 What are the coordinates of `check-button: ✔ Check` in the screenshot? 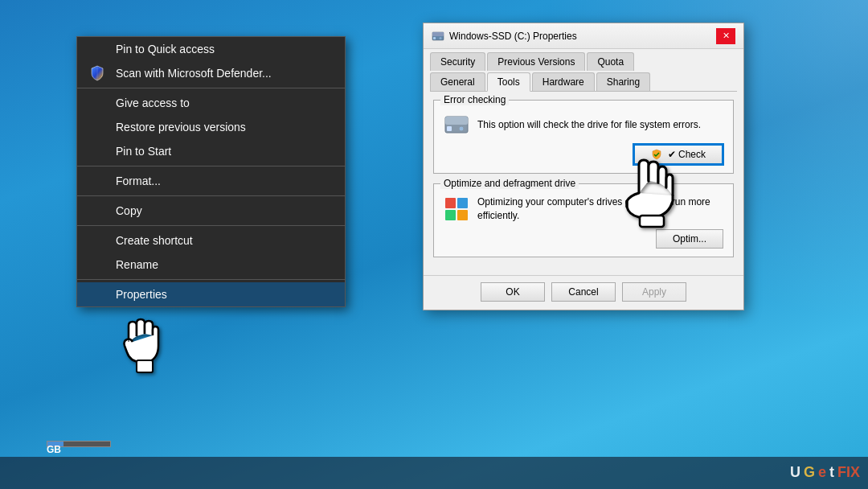 It's located at (678, 154).